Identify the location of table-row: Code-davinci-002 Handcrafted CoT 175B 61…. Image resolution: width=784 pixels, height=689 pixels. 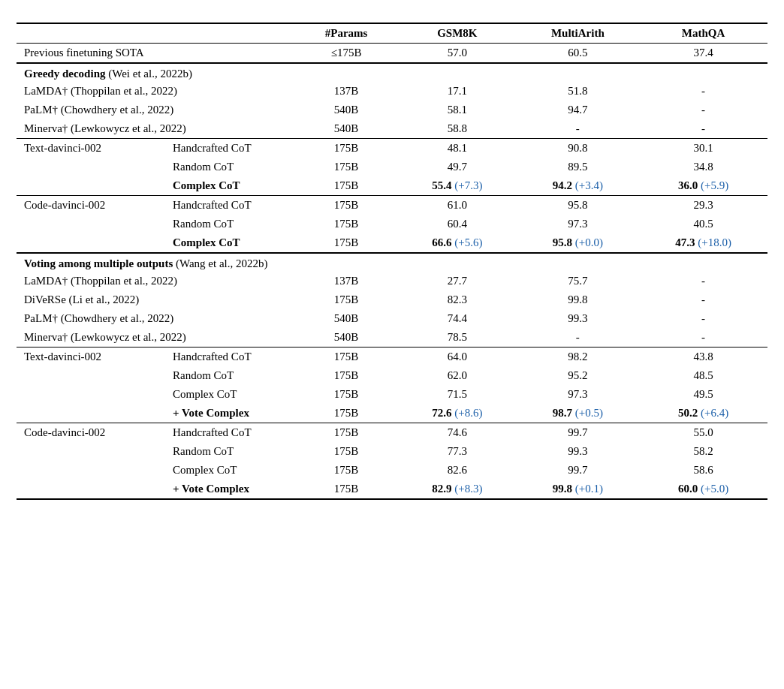
(392, 206).